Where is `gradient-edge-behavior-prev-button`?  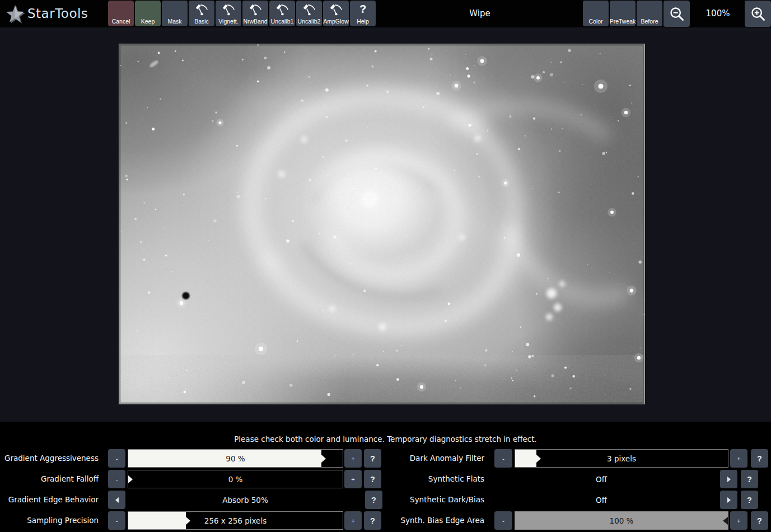 gradient-edge-behavior-prev-button is located at coordinates (116, 500).